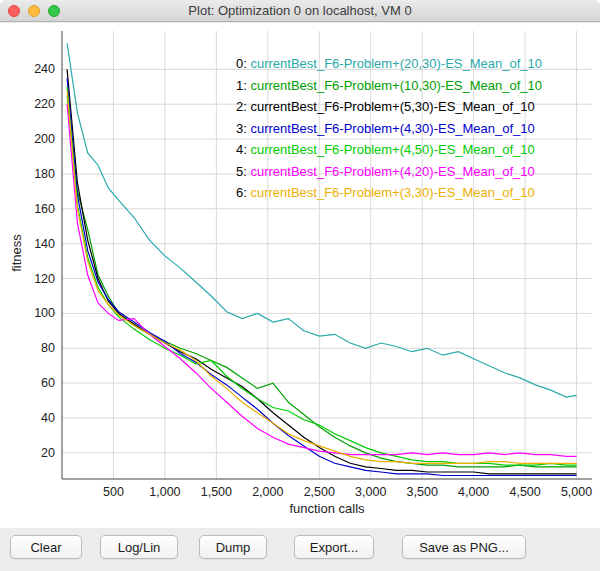  What do you see at coordinates (389, 128) in the screenshot?
I see `legend: 0: currentBest_F6-Problem+(20,30)-ES_Mea…` at bounding box center [389, 128].